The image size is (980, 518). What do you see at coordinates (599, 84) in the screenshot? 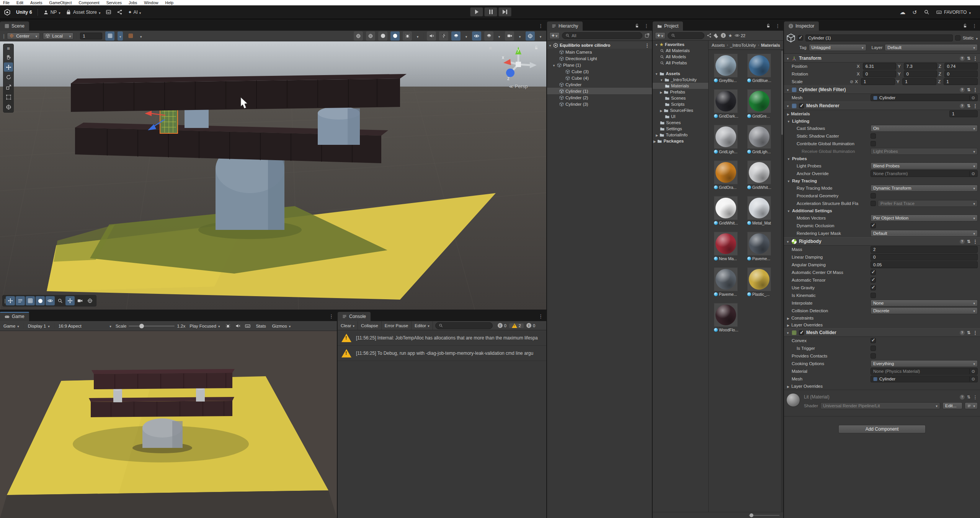
I see `hierarchy-item-cylinder: Cylinder` at bounding box center [599, 84].